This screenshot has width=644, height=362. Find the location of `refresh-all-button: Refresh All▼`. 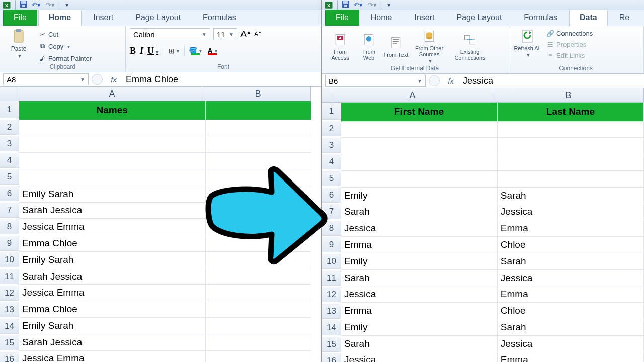

refresh-all-button: Refresh All▼ is located at coordinates (527, 43).